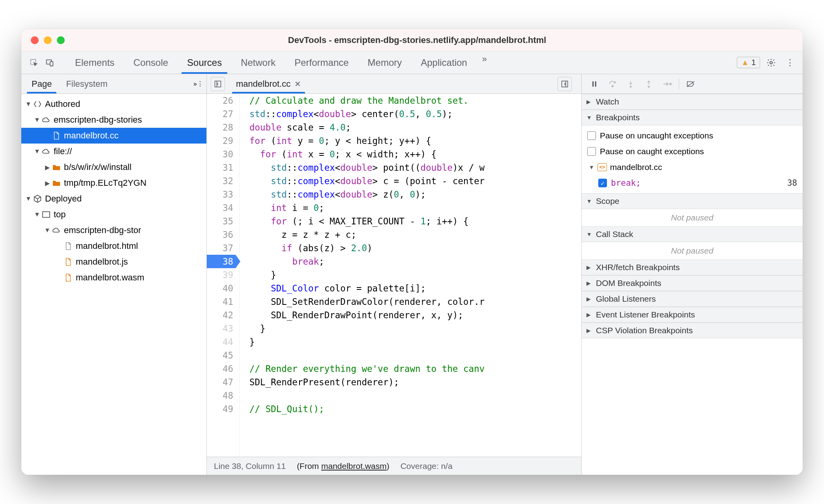 Image resolution: width=824 pixels, height=504 pixels. What do you see at coordinates (649, 84) in the screenshot?
I see `step-out-button` at bounding box center [649, 84].